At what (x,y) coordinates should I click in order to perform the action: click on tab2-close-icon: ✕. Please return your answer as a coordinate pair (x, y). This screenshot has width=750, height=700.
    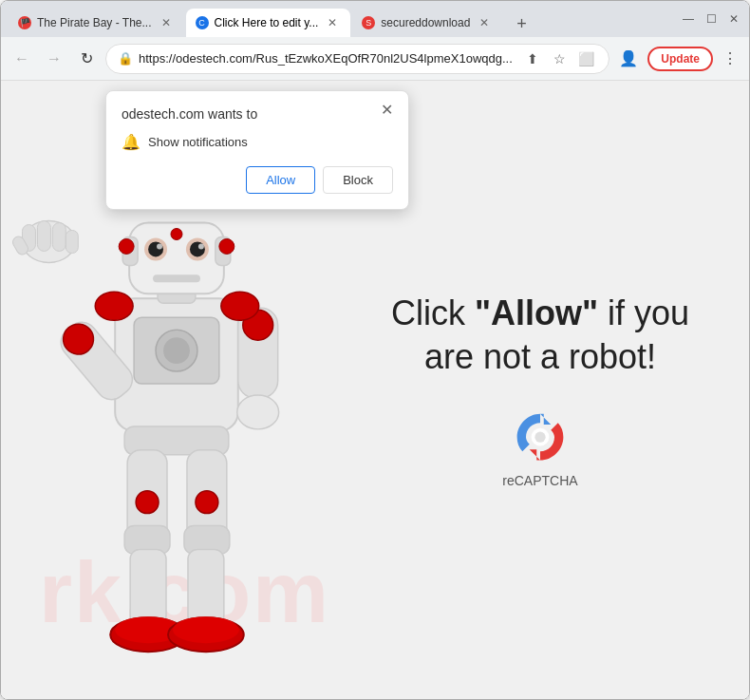
    Looking at the image, I should click on (332, 23).